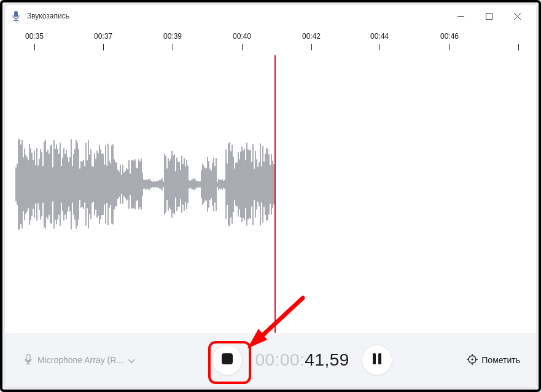 This screenshot has height=392, width=541. Describe the element at coordinates (48, 16) in the screenshot. I see `window-title: Звукозапись` at that location.